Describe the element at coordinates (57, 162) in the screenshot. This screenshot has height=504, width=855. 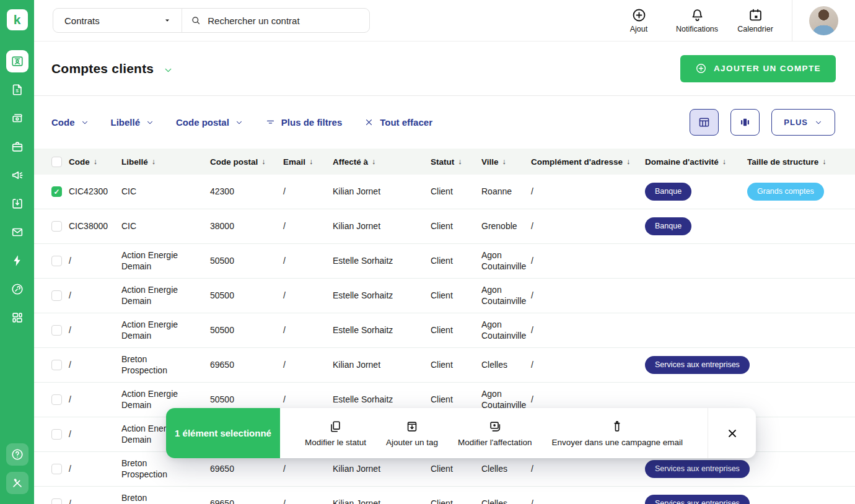
I see `select-all-checkbox` at that location.